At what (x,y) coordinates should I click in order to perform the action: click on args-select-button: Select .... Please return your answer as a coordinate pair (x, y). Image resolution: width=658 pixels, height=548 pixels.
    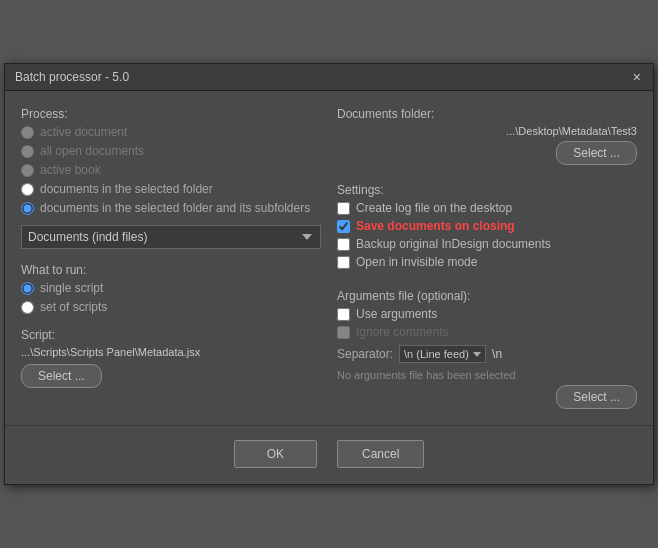
    Looking at the image, I should click on (596, 397).